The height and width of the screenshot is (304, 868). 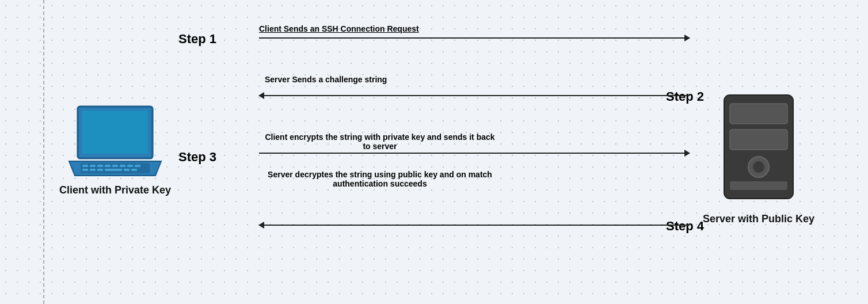 What do you see at coordinates (115, 141) in the screenshot?
I see `laptop-icon` at bounding box center [115, 141].